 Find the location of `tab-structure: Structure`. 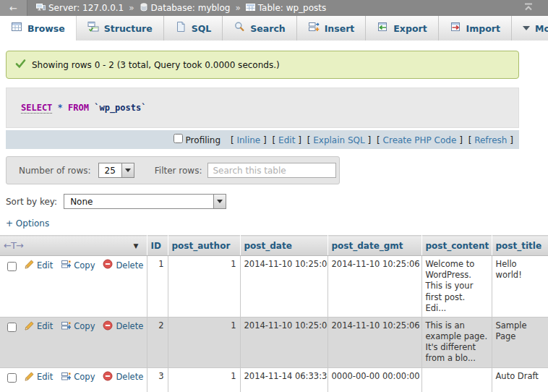

tab-structure: Structure is located at coordinates (120, 28).